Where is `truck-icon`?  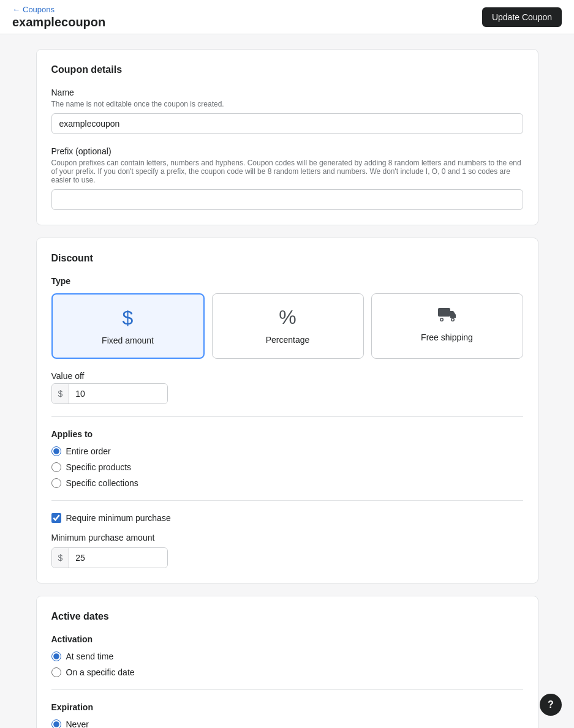
truck-icon is located at coordinates (447, 316).